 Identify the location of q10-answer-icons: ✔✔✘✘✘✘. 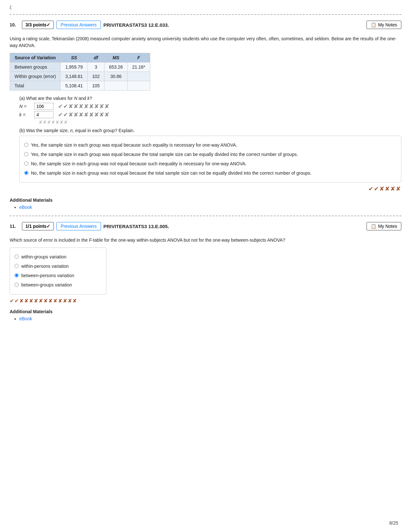
(210, 189).